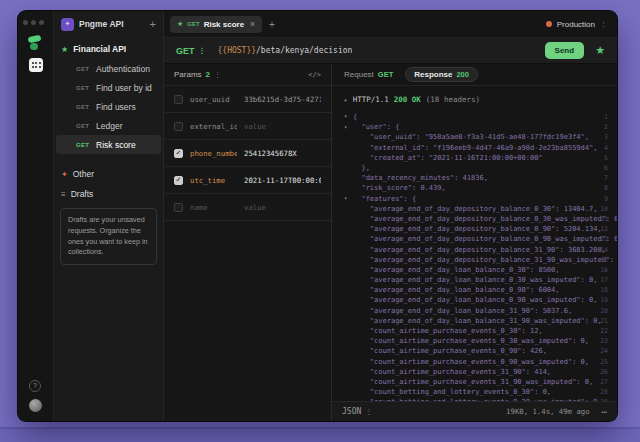 This screenshot has height=442, width=640. What do you see at coordinates (108, 24) in the screenshot?
I see `workspace-switcher: ✦ Pngme API +` at bounding box center [108, 24].